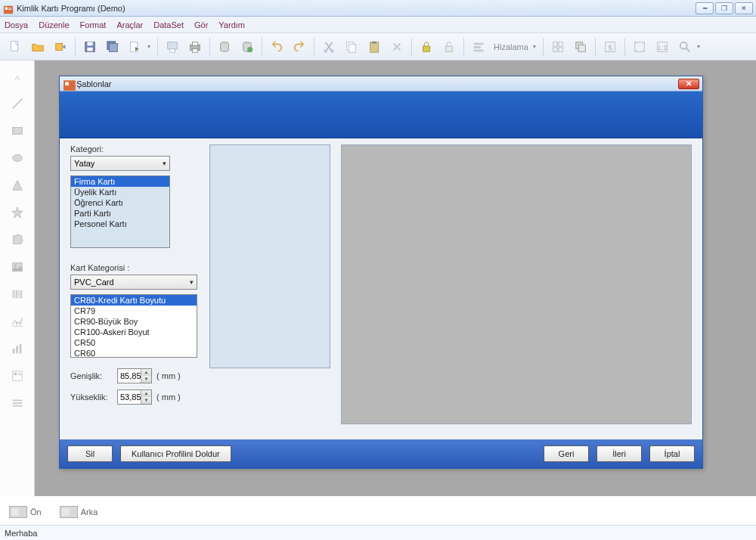 This screenshot has height=540, width=756. I want to click on save-icon, so click(90, 47).